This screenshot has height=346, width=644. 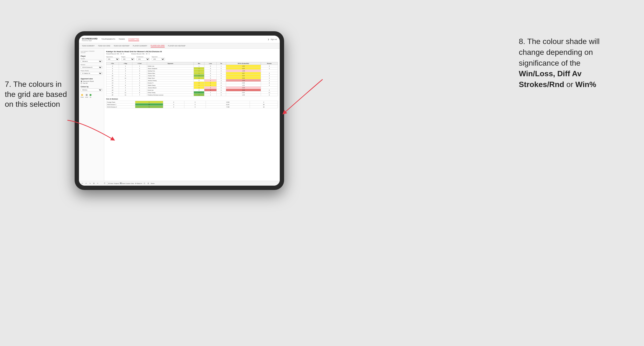 I want to click on annotation-left: 7. The colours in the grid are based on …, so click(x=36, y=94).